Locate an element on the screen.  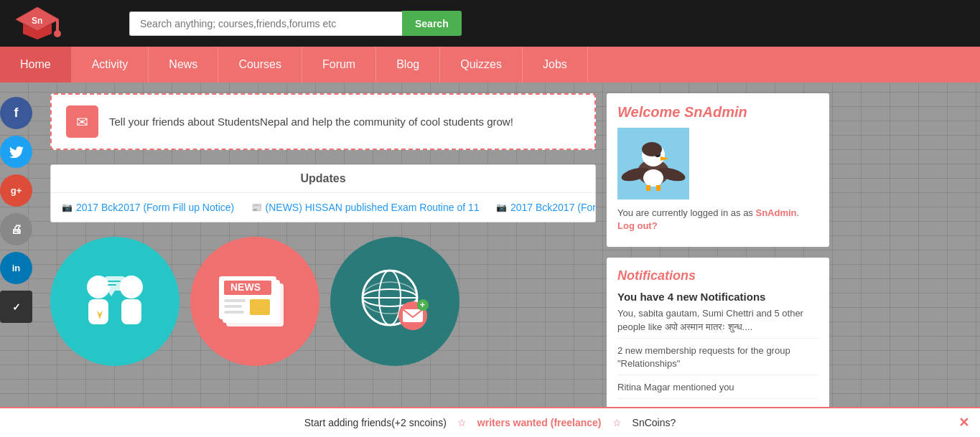
linkedin-button: in is located at coordinates (16, 268).